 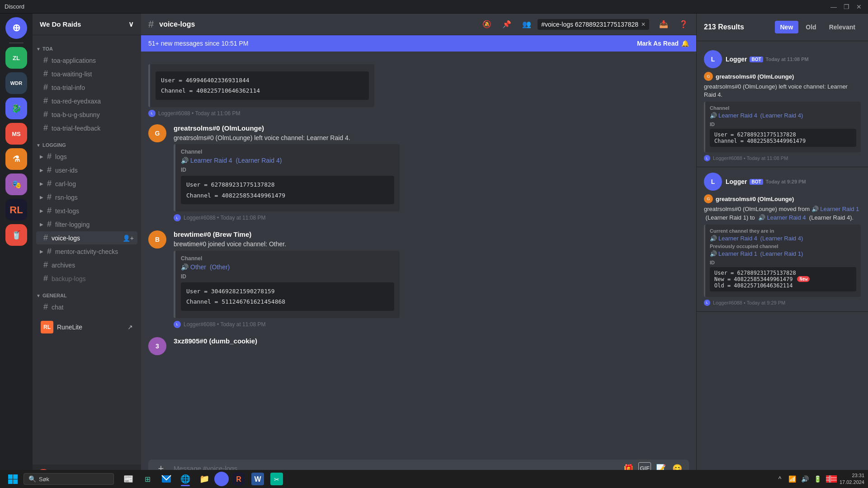 I want to click on members-icon: 👥, so click(x=527, y=24).